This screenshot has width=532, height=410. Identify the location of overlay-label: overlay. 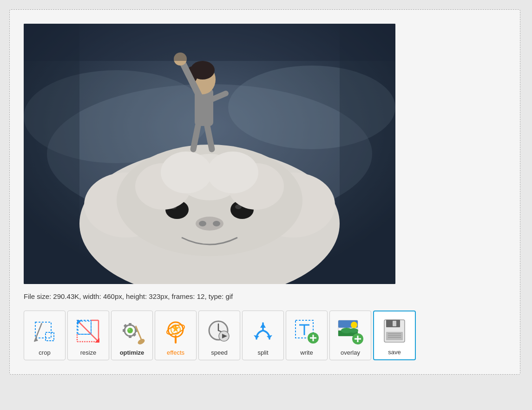
(350, 352).